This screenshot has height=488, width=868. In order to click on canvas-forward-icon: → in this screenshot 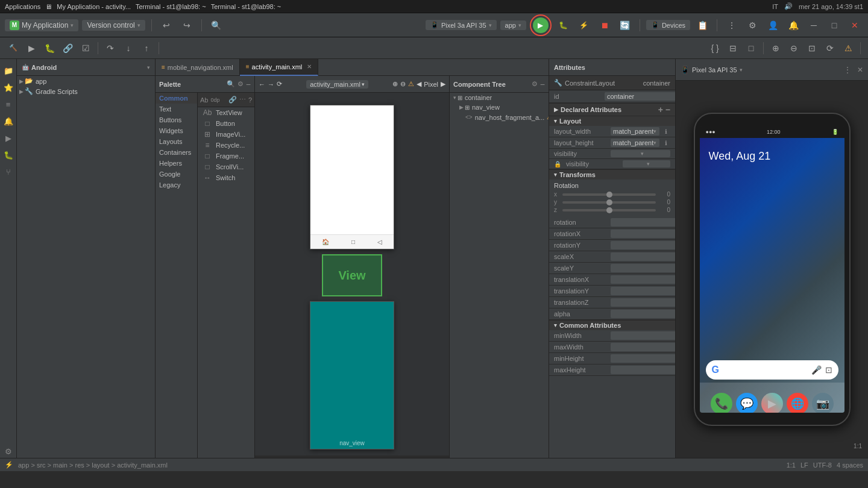, I will do `click(271, 84)`.